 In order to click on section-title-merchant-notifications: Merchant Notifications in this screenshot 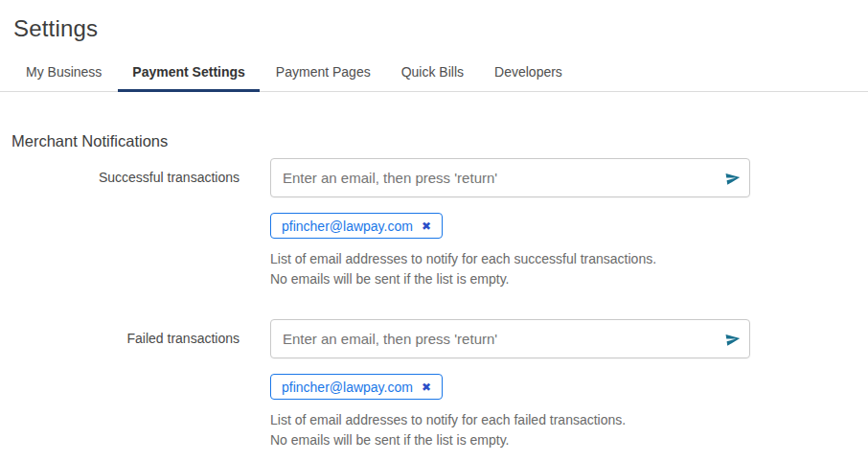, I will do `click(440, 142)`.